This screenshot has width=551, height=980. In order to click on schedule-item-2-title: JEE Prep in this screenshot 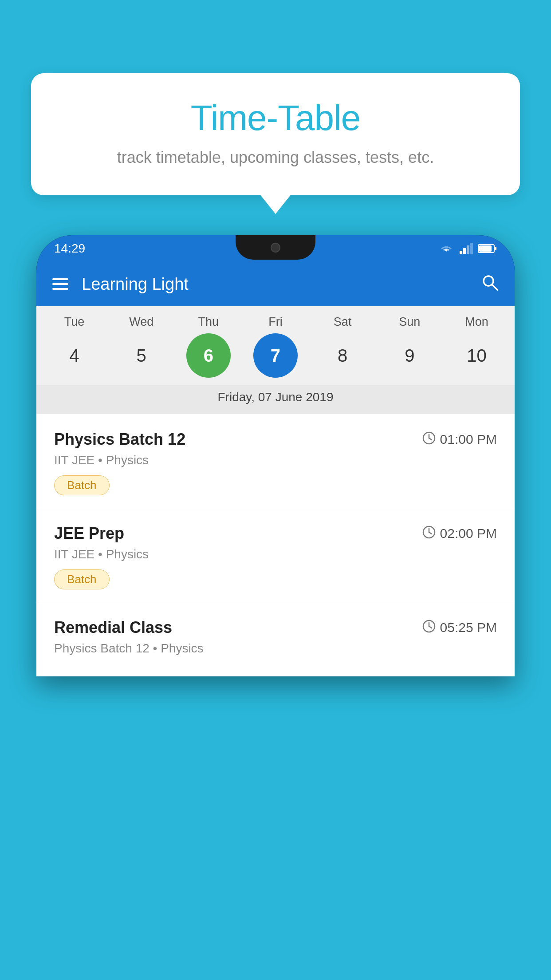, I will do `click(89, 533)`.